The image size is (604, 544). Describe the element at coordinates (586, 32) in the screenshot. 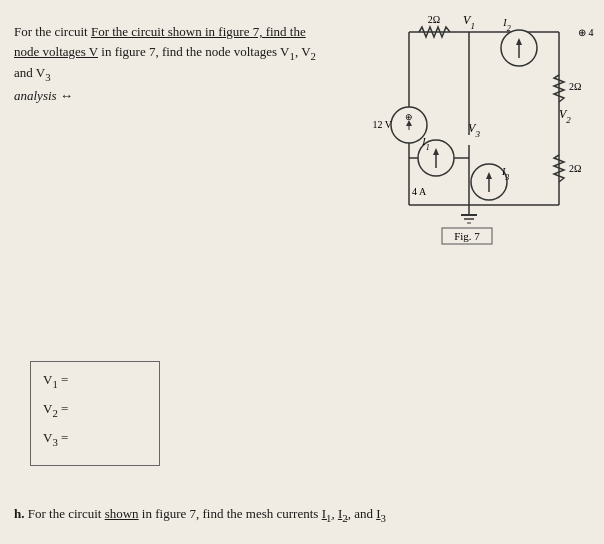

I see `4v-label: ⊕ 4V` at that location.